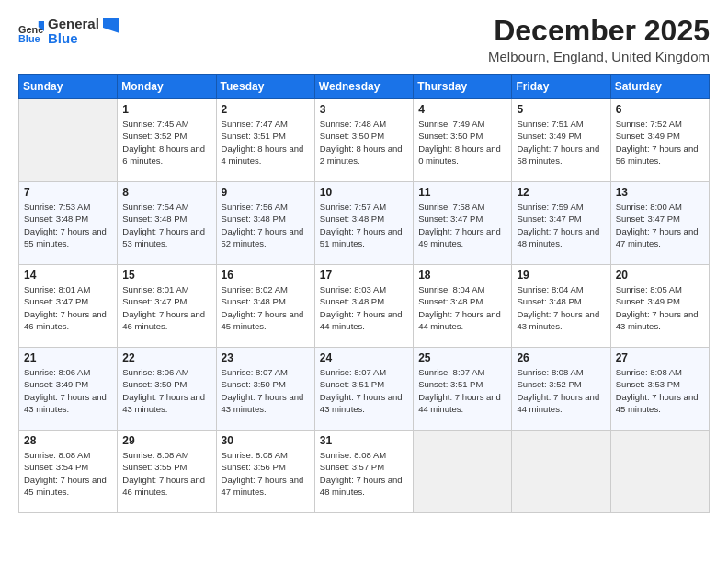 This screenshot has width=728, height=563. Describe the element at coordinates (164, 155) in the screenshot. I see `daylight-label: Daylight: 8 hours and 6 minutes.` at that location.